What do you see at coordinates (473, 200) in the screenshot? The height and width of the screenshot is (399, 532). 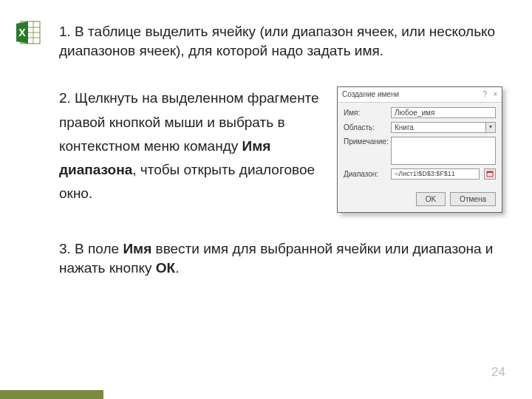 I see `cancel-button: Отмена` at bounding box center [473, 200].